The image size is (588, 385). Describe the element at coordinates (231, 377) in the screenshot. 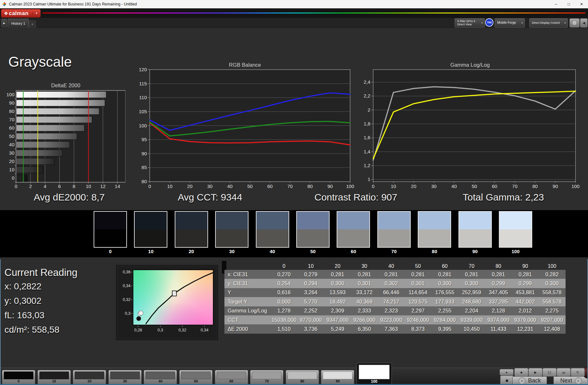

I see `pattern-button-60: 60` at that location.